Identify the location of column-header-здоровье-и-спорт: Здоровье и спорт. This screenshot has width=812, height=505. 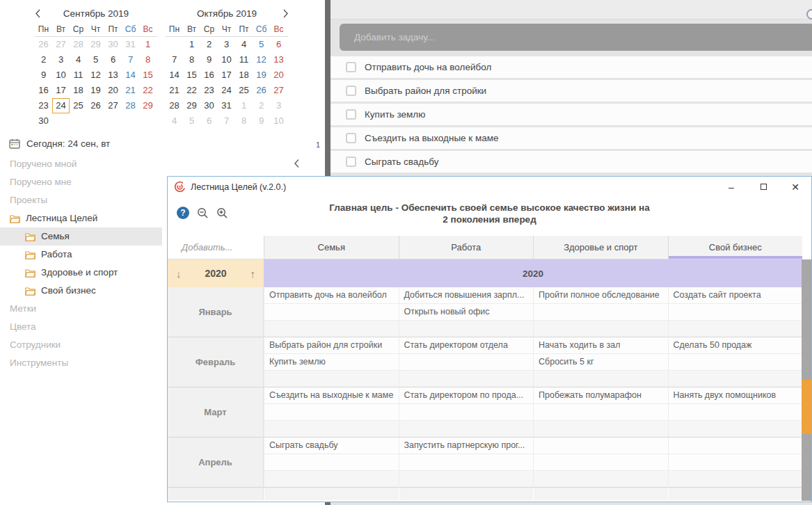
(600, 248).